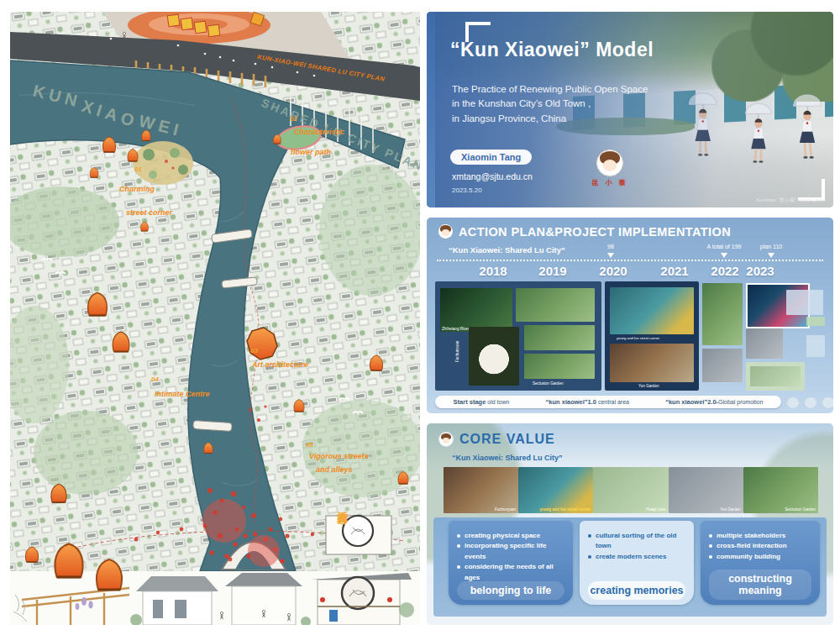  What do you see at coordinates (631, 491) in the screenshot?
I see `photo-strip: Fuchunyuan young and fun street corner H…` at bounding box center [631, 491].